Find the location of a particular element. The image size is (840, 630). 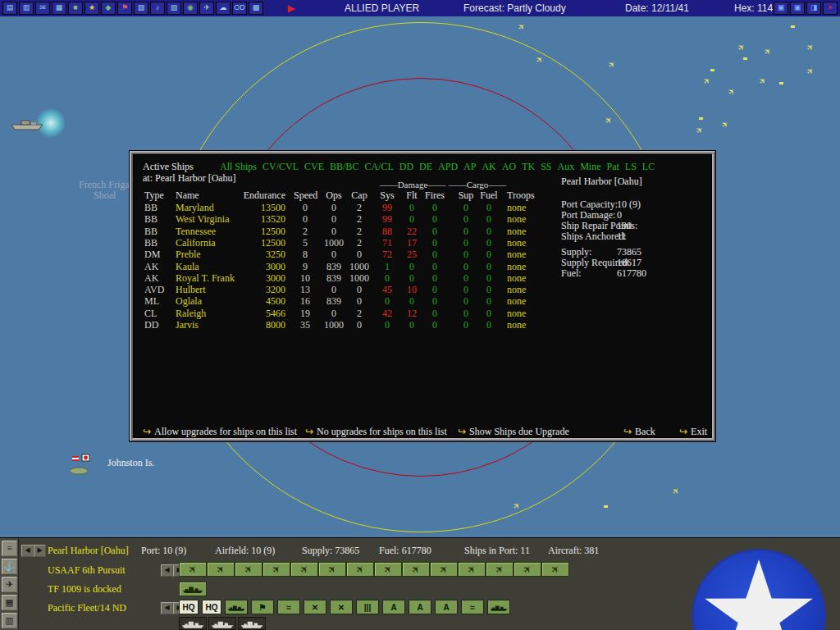

ship-row: DMPreble32508007225000none is located at coordinates (346, 255).